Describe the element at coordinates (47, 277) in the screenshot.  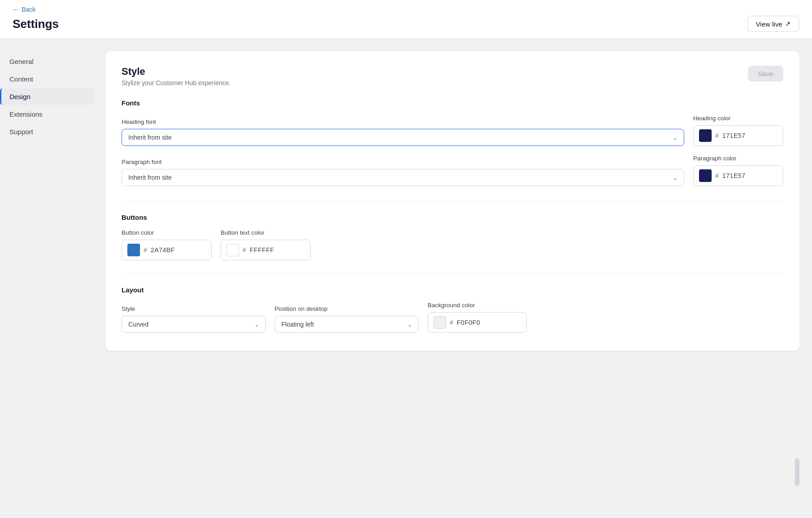
I see `sidebar: General Content Design Extensions Suppor…` at that location.